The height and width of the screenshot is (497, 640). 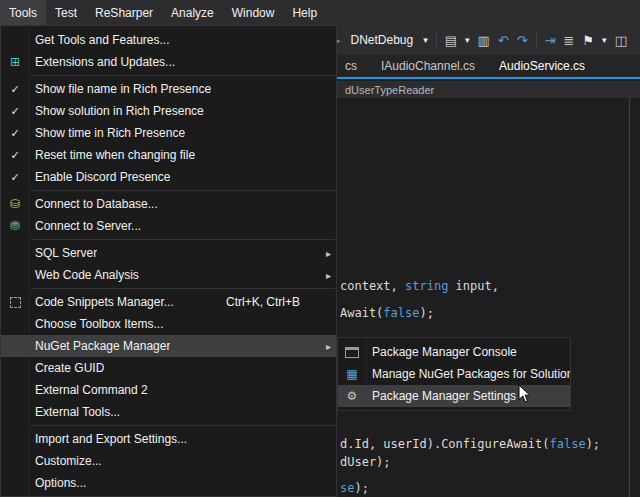 What do you see at coordinates (74, 412) in the screenshot?
I see `menu-item-label: External Tools...` at bounding box center [74, 412].